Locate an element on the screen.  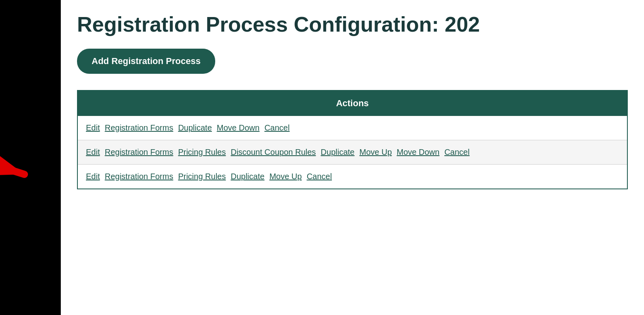
add-registration-process-button: Add Registration Process is located at coordinates (146, 61).